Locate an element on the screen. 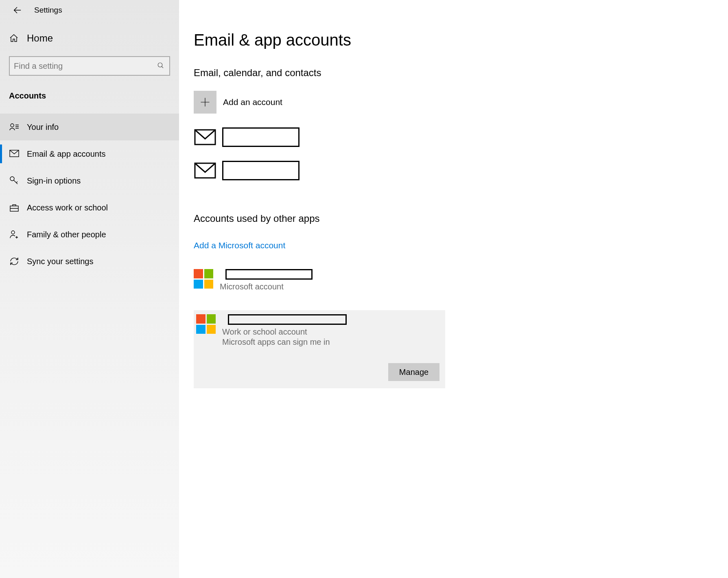 The image size is (728, 578). section-header: Accounts is located at coordinates (90, 90).